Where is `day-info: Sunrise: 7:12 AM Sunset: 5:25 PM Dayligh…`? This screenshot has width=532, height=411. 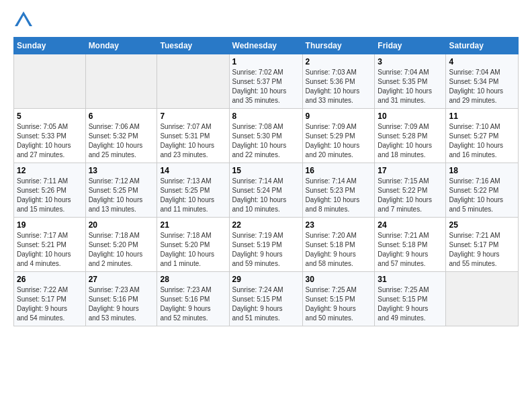 day-info: Sunrise: 7:12 AM Sunset: 5:25 PM Dayligh… is located at coordinates (122, 195).